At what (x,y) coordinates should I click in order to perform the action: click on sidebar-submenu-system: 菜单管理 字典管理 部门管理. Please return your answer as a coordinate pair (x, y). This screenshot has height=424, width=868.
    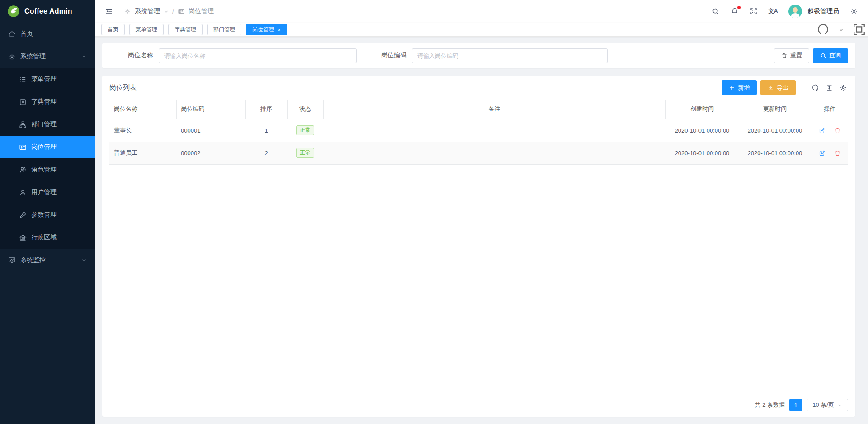
    Looking at the image, I should click on (47, 158).